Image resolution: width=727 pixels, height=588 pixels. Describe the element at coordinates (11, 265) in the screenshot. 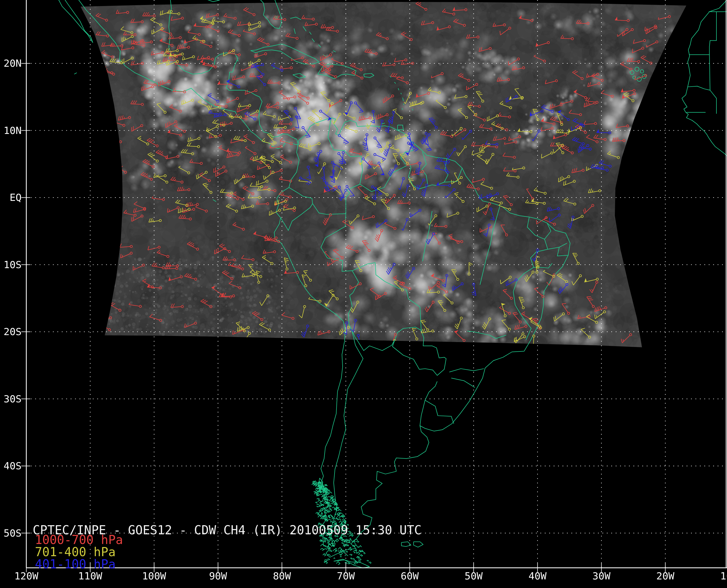

I see `lat-label-10S: 10S` at that location.